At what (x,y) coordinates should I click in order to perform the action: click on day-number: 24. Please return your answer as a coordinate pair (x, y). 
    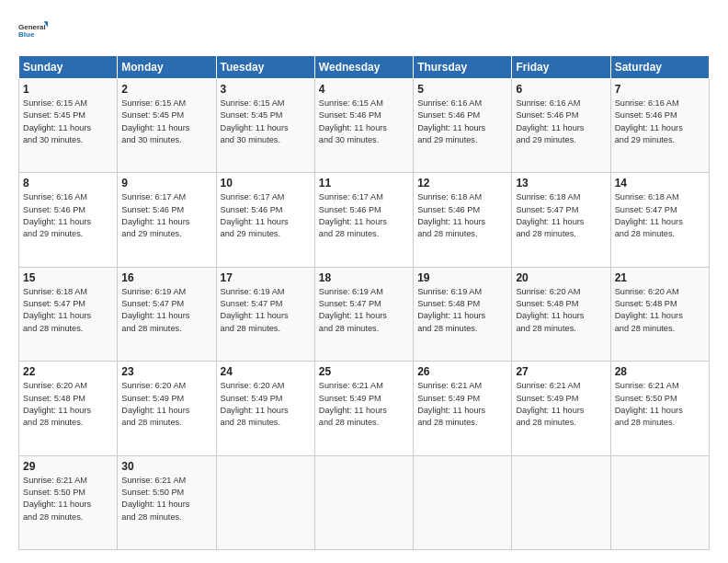
    Looking at the image, I should click on (266, 372).